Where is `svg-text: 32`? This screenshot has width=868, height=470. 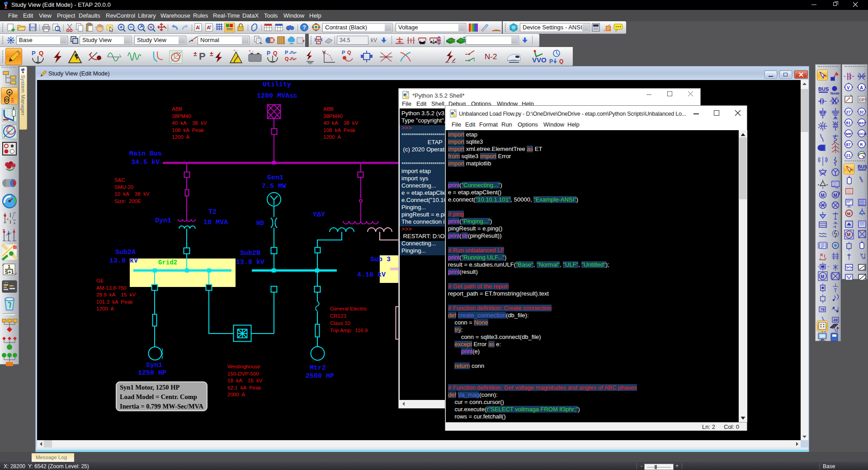
svg-text: 32 is located at coordinates (862, 112).